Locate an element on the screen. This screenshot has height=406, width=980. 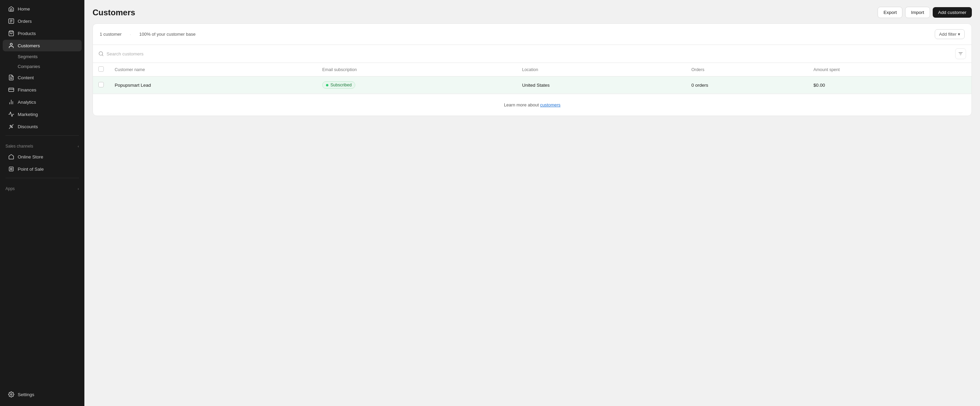
email-subscription-cell: Subscribed is located at coordinates (417, 85).